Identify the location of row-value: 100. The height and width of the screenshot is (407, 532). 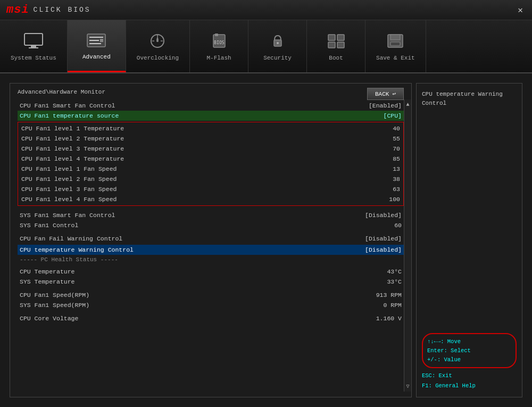
(395, 199).